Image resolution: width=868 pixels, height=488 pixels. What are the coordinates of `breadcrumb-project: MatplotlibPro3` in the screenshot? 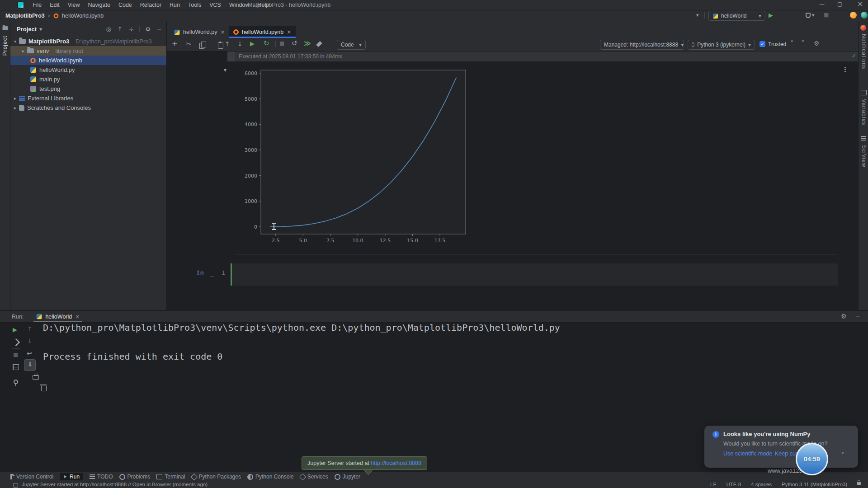 It's located at (25, 16).